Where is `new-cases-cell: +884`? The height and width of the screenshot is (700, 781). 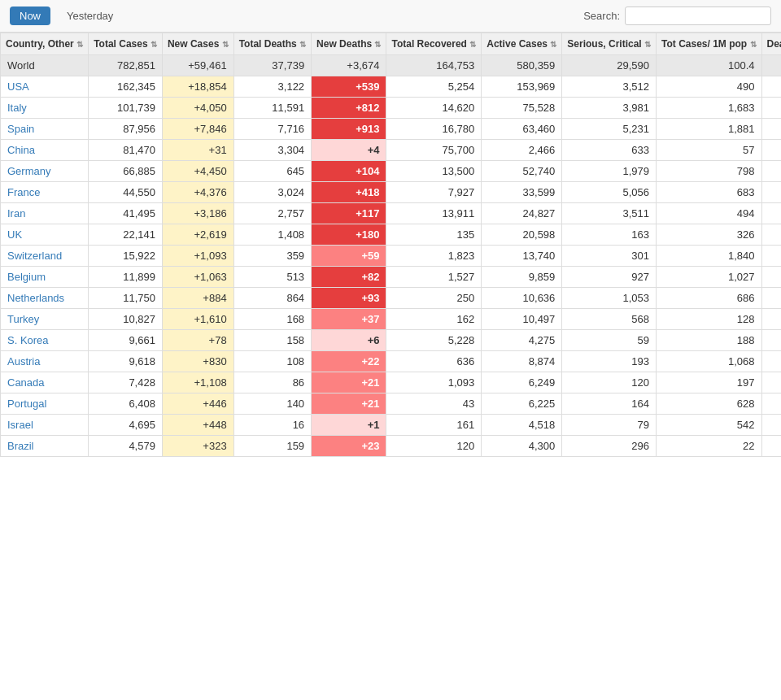 new-cases-cell: +884 is located at coordinates (198, 298).